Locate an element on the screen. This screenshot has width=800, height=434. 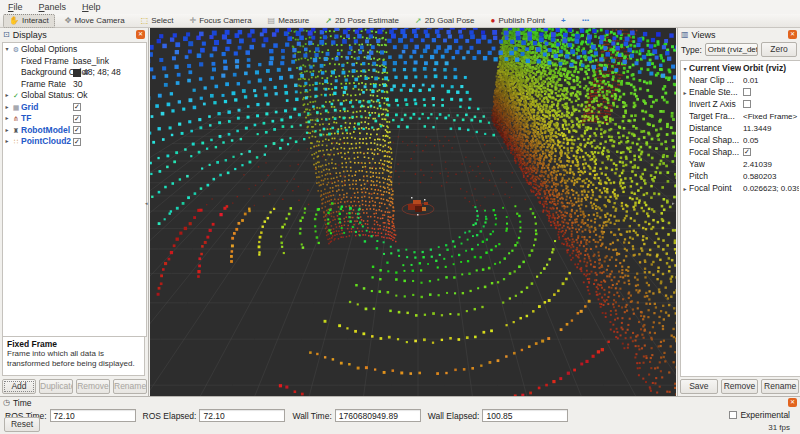
hand-icon: ✋ is located at coordinates (14, 21).